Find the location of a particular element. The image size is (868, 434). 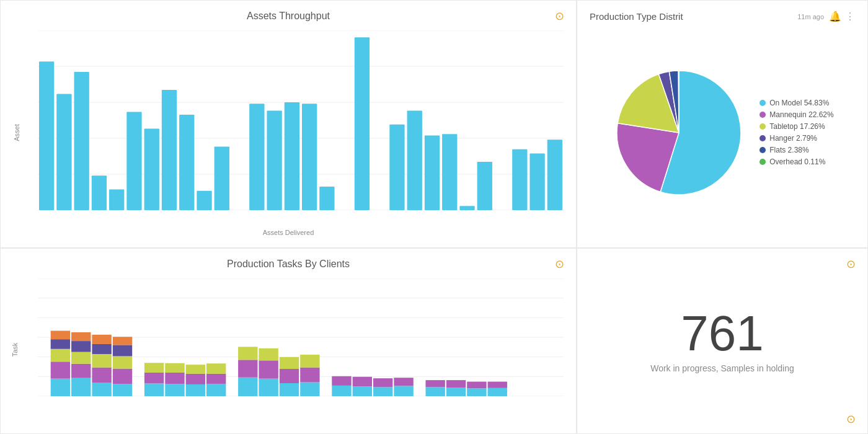

legend-item: On Model 54.83% is located at coordinates (796, 103).